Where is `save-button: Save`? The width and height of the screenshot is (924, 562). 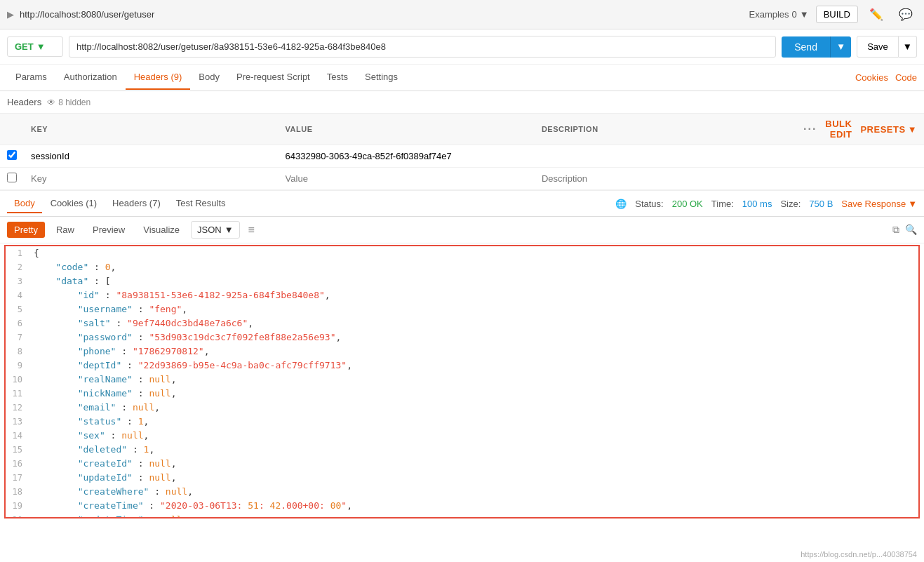
save-button: Save is located at coordinates (878, 46).